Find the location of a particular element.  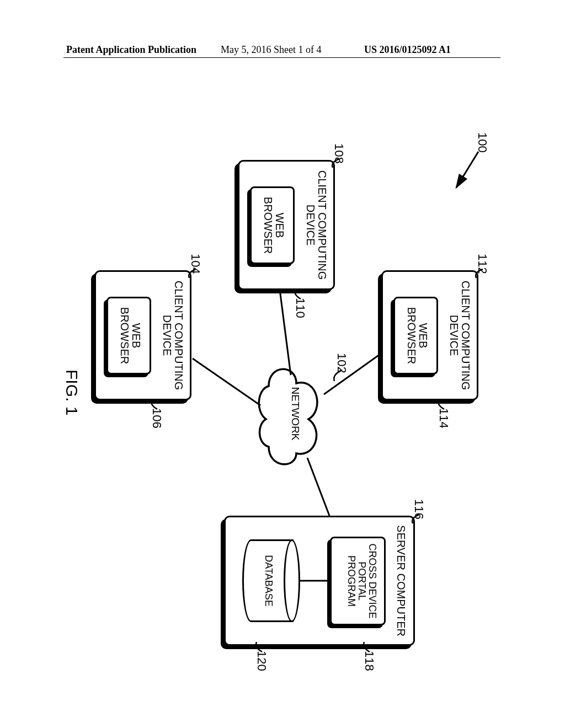

header-rule is located at coordinates (282, 57).